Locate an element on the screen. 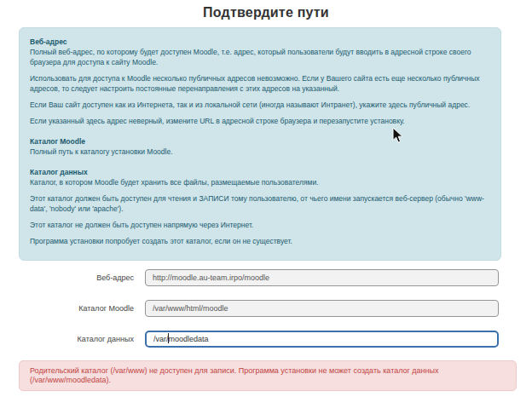 The image size is (532, 397). error-alert: Родительский каталог (/var/www) не досту… is located at coordinates (268, 376).